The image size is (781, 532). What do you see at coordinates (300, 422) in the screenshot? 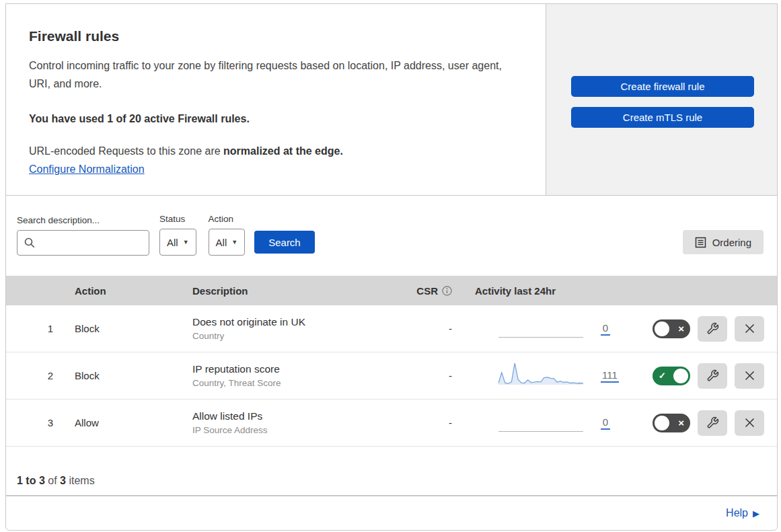
I see `rule-description-cell: Allow listed IPs IP Source Address` at bounding box center [300, 422].